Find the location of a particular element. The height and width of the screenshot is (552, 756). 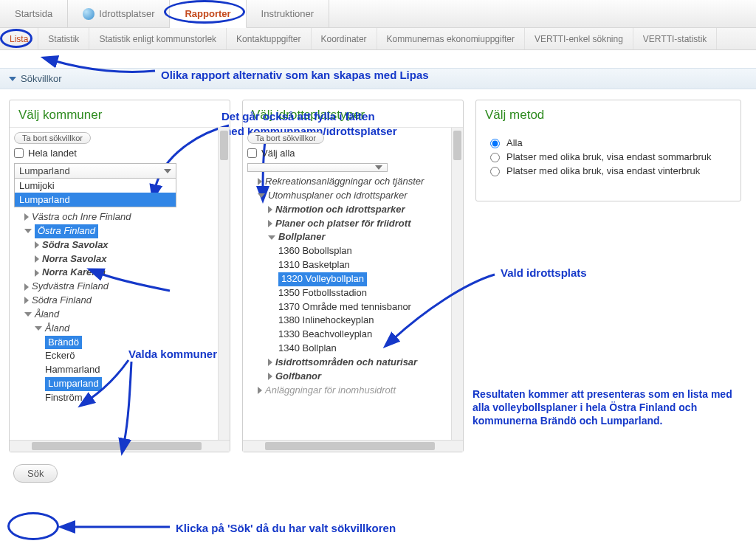

dropdown-option-selected: Lumparland is located at coordinates (95, 199).